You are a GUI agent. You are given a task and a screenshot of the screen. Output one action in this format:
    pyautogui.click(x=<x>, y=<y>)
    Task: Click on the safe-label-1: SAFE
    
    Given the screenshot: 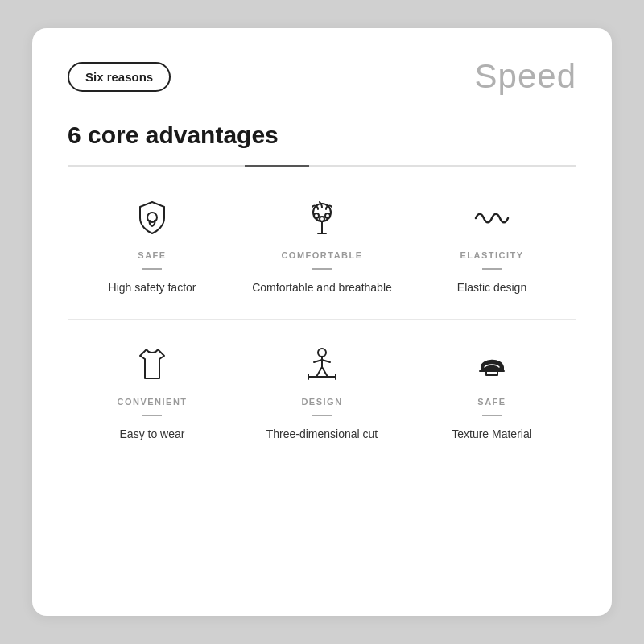 What is the action you would take?
    pyautogui.click(x=151, y=255)
    